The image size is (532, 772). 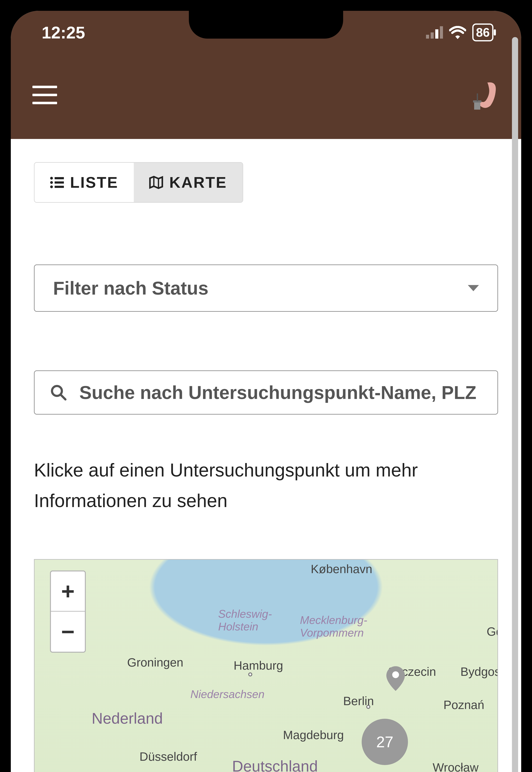 What do you see at coordinates (266, 393) in the screenshot?
I see `search-input: Suche nach Untersuchungspunkt-Name, PLZ` at bounding box center [266, 393].